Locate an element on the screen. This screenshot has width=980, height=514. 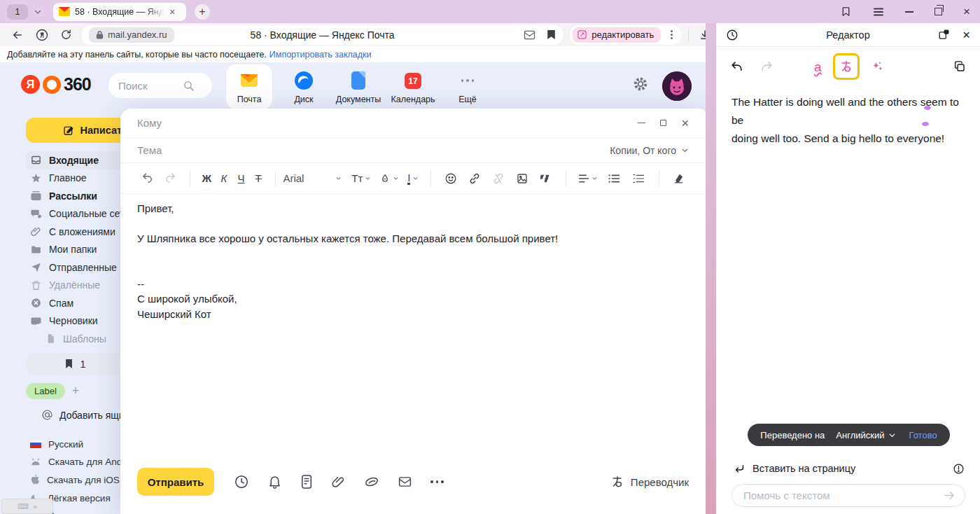
ios-link: Скачать для iOS is located at coordinates (78, 480).